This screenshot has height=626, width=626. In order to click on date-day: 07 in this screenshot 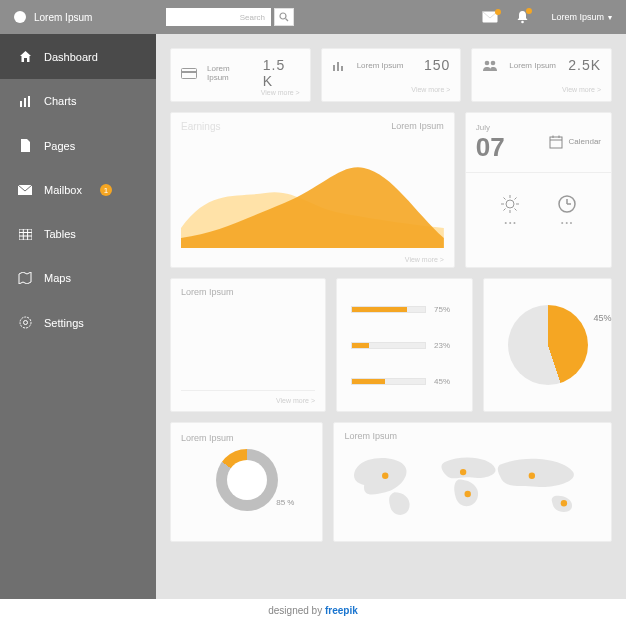, I will do `click(490, 147)`.